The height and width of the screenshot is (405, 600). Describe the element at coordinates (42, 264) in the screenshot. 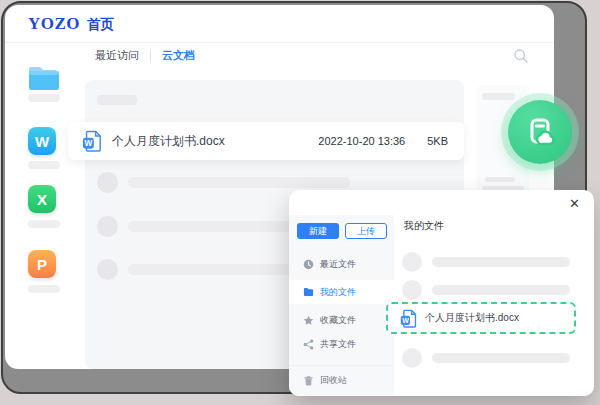

I see `presentation-letter: P` at that location.